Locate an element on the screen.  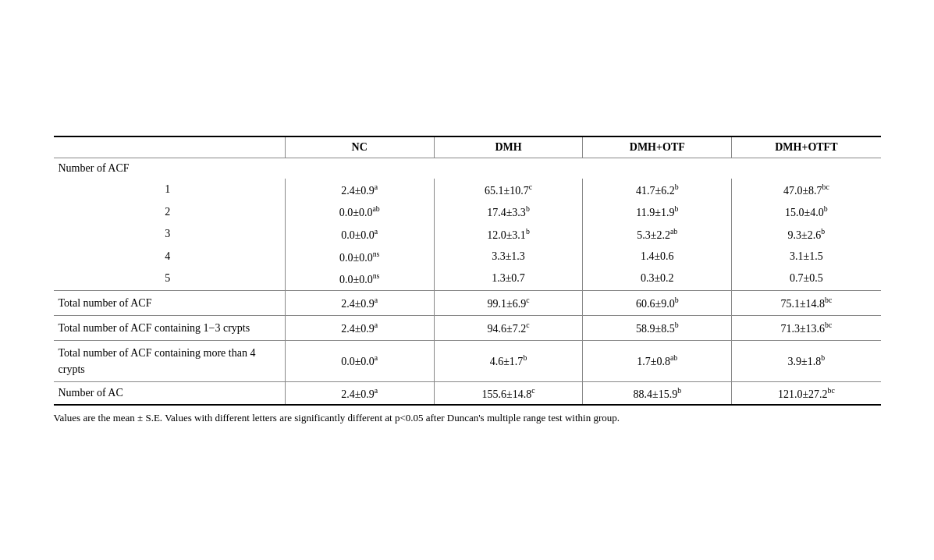
col-header-dmhotf: DMH+OTF is located at coordinates (657, 147).